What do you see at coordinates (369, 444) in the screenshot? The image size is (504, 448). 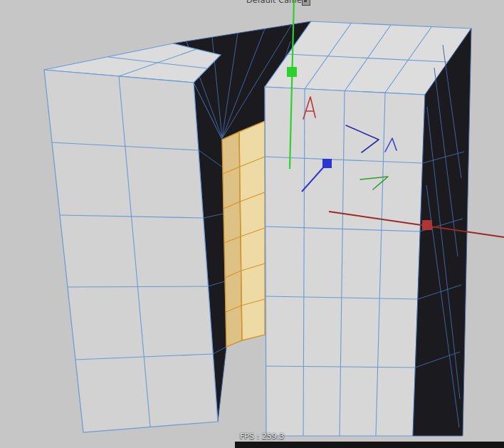 I see `viewport-bottom-bar` at bounding box center [369, 444].